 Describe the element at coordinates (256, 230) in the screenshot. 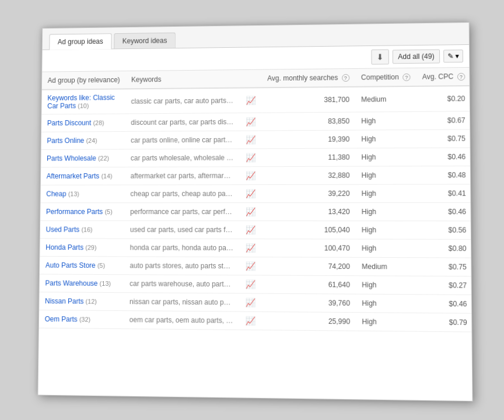

I see `table-row: Used Parts (16) used car parts, used car…` at that location.